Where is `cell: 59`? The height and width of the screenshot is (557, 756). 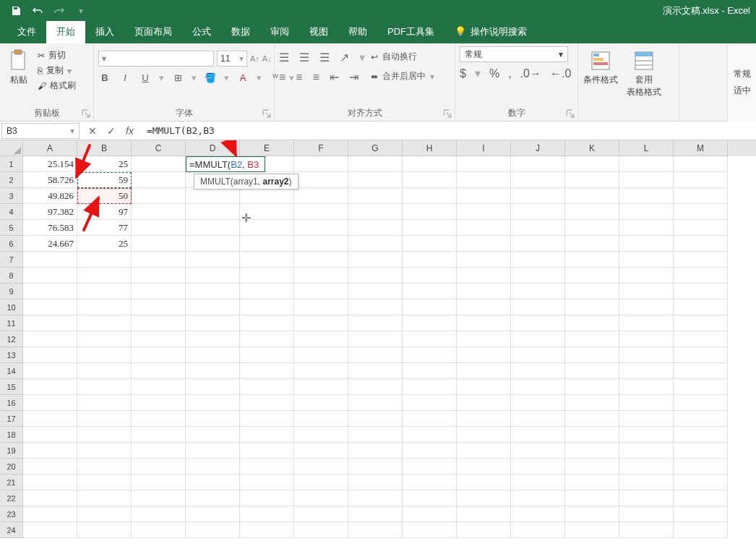 cell: 59 is located at coordinates (104, 180).